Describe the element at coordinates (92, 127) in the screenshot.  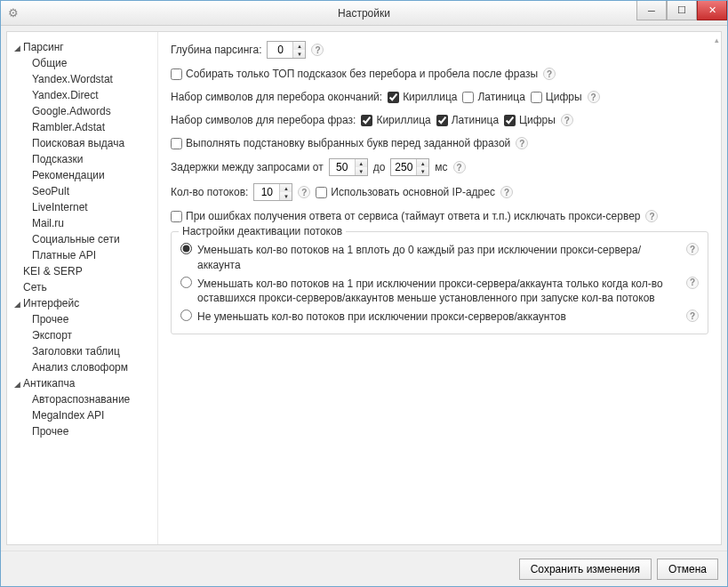
I see `tree-item: Rambler.Adstat` at that location.